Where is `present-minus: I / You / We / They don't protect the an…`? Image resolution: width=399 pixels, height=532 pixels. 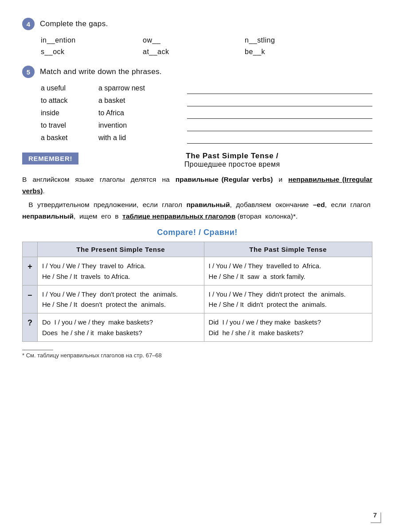 present-minus: I / You / We / They don't protect the an… is located at coordinates (121, 299).